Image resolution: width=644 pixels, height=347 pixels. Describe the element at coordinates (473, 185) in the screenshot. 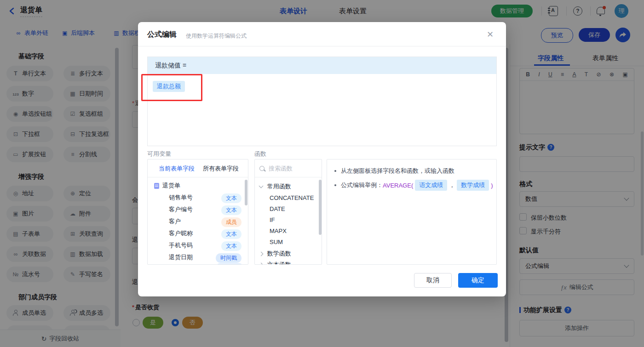

I see `example-field-tag: 数学成绩` at that location.